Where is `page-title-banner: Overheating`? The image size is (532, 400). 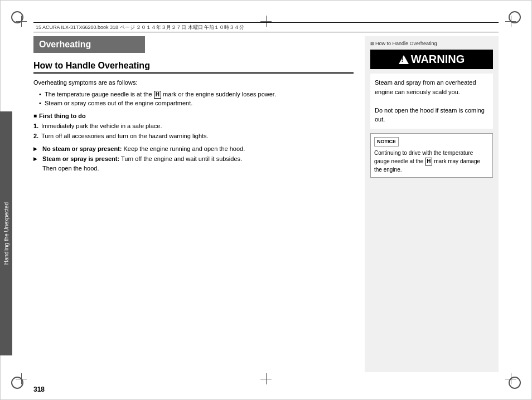 page-title-banner: Overheating is located at coordinates (89, 45).